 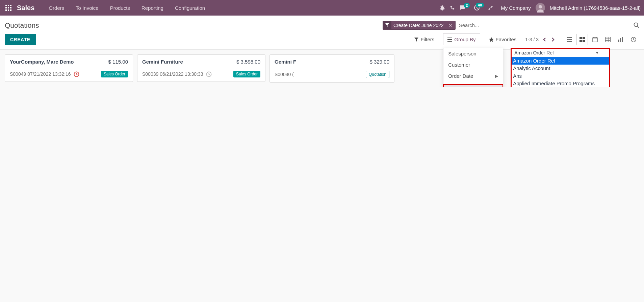 I want to click on groupby-button: Group By, so click(x=461, y=39).